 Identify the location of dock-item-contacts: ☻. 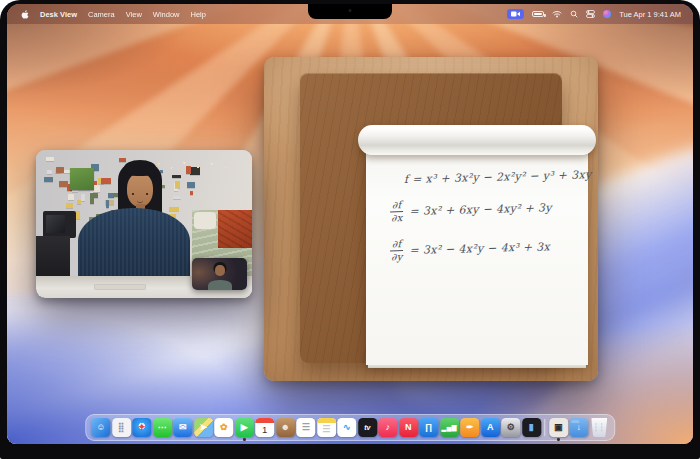
(286, 428).